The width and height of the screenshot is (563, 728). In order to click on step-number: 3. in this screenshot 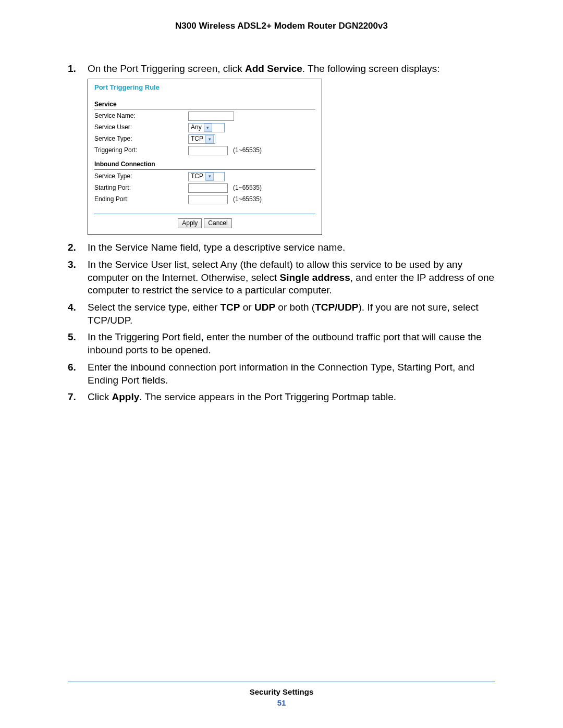, I will do `click(72, 265)`.